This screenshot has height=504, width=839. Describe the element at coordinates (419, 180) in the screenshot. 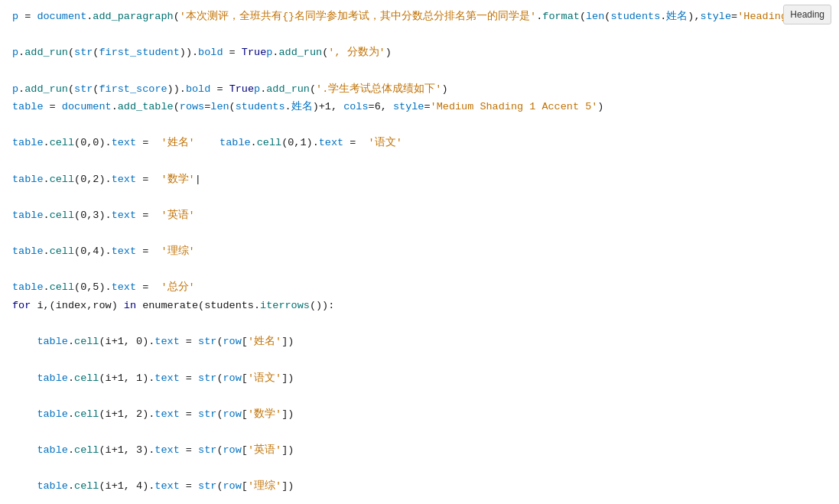

I see `code-line: table.cell(0,2).text = '数学'|` at that location.